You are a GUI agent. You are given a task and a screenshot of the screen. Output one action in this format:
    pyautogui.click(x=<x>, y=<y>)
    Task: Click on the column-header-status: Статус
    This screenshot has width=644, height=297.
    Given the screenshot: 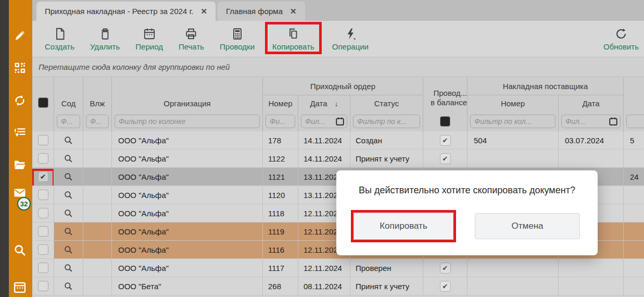 What is the action you would take?
    pyautogui.click(x=387, y=103)
    